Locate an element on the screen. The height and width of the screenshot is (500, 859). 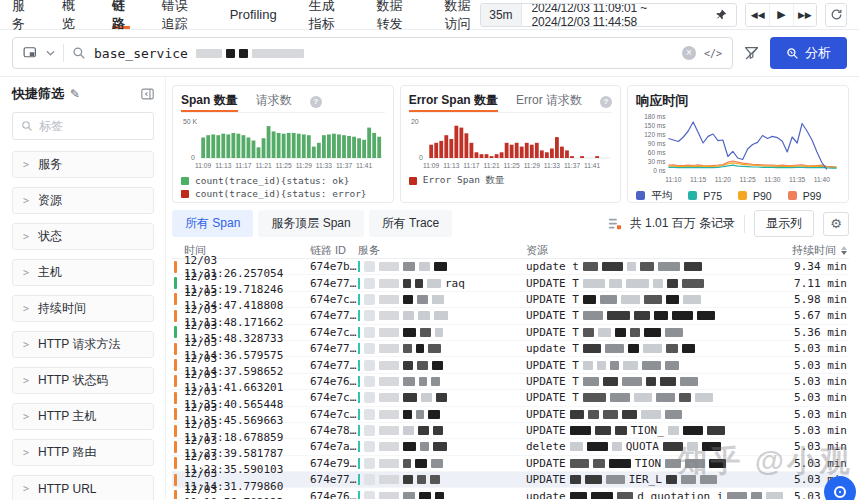
svg-text: 90 ms is located at coordinates (657, 144).